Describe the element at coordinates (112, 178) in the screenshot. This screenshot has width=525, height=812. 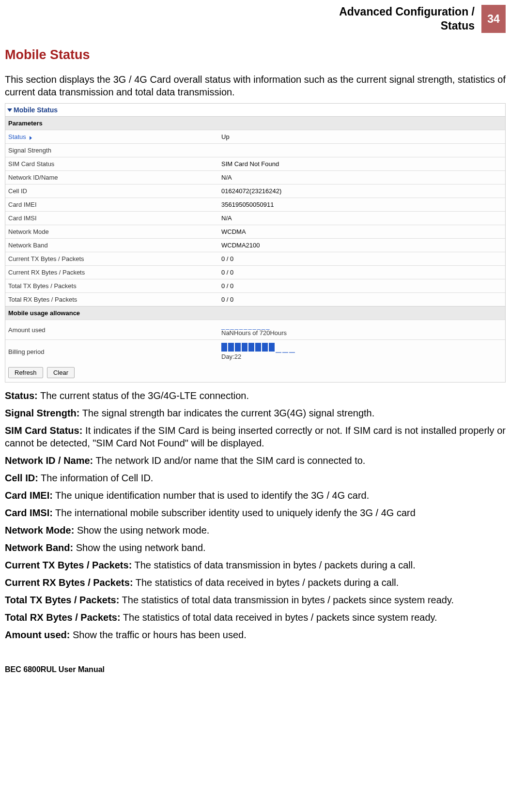
I see `netid-label: Network ID/Name` at that location.